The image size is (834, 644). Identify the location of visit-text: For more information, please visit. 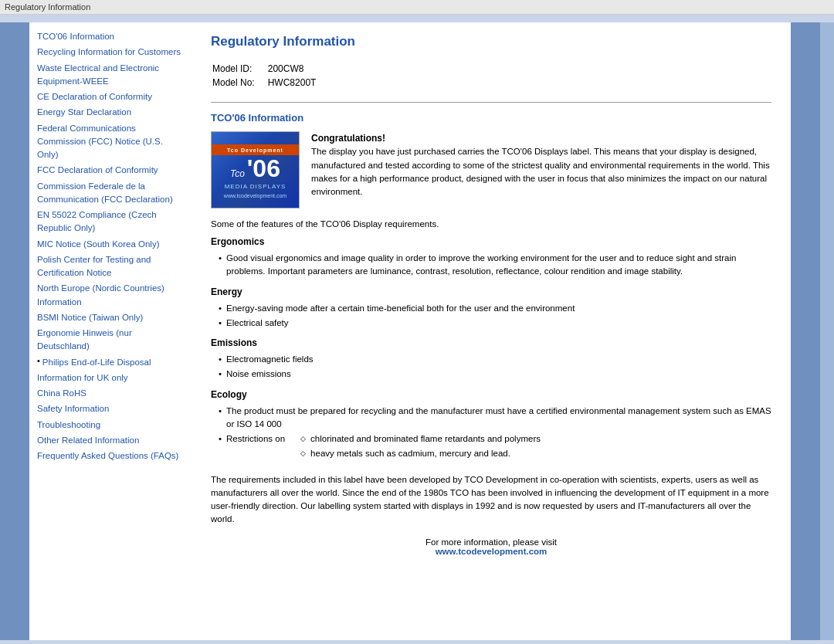
(491, 542).